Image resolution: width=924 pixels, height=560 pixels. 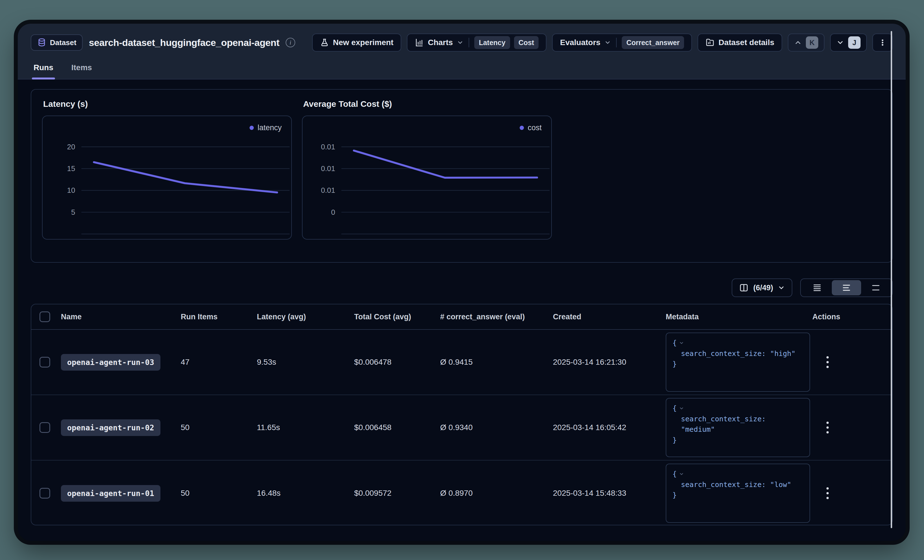 I want to click on tab-runs: Runs, so click(x=44, y=70).